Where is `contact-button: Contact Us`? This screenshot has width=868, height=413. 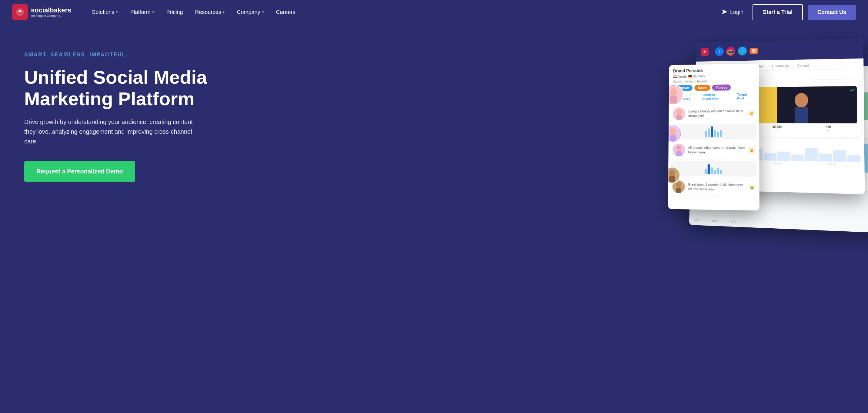
contact-button: Contact Us is located at coordinates (832, 12).